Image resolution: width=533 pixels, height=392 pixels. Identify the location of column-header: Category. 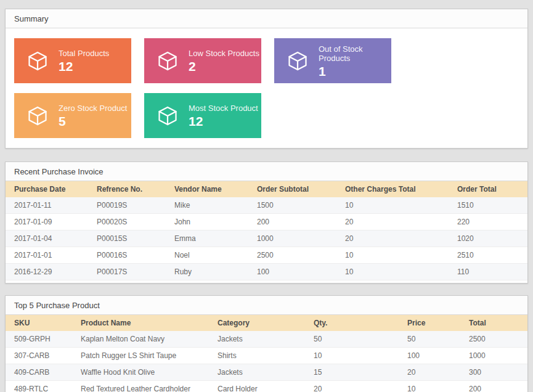
(261, 323).